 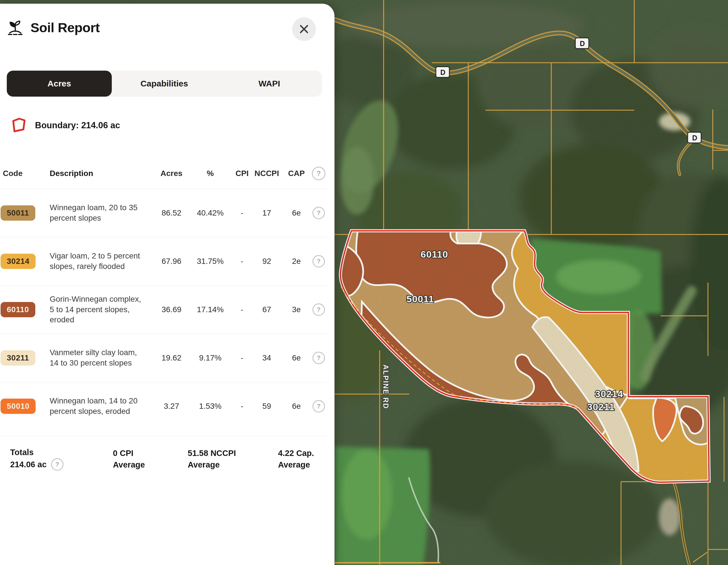 What do you see at coordinates (171, 213) in the screenshot?
I see `soil-acres: 86.52` at bounding box center [171, 213].